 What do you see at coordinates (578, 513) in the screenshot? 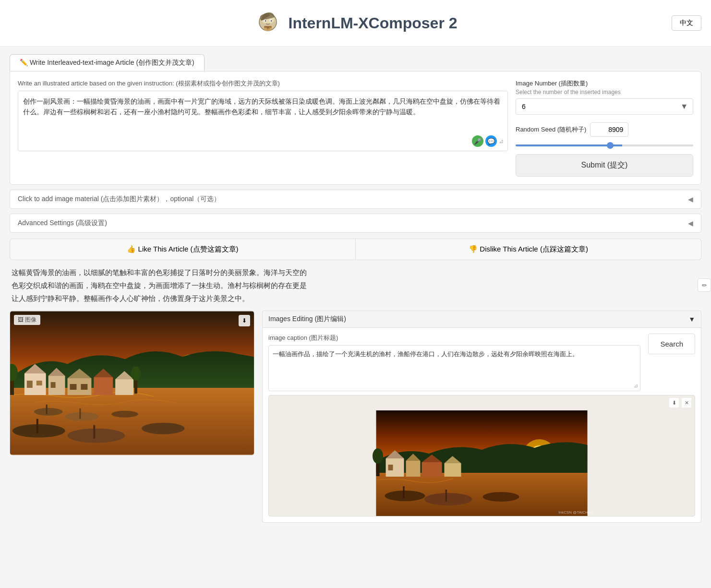
I see `svg-text: InkCSN @TAICHIFE...` at bounding box center [578, 513].